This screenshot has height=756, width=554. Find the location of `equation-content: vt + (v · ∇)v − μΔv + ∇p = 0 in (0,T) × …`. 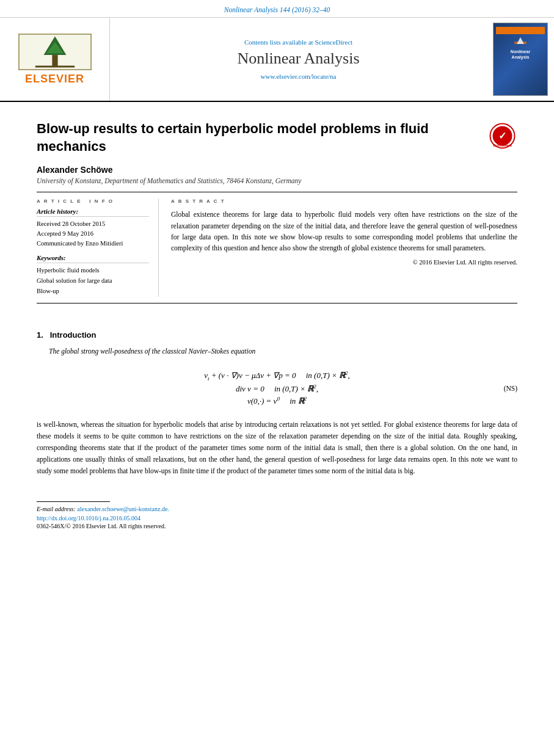

equation-content: vt + (v · ∇)v − μΔv + ∇p = 0 in (0,T) × … is located at coordinates (277, 388).